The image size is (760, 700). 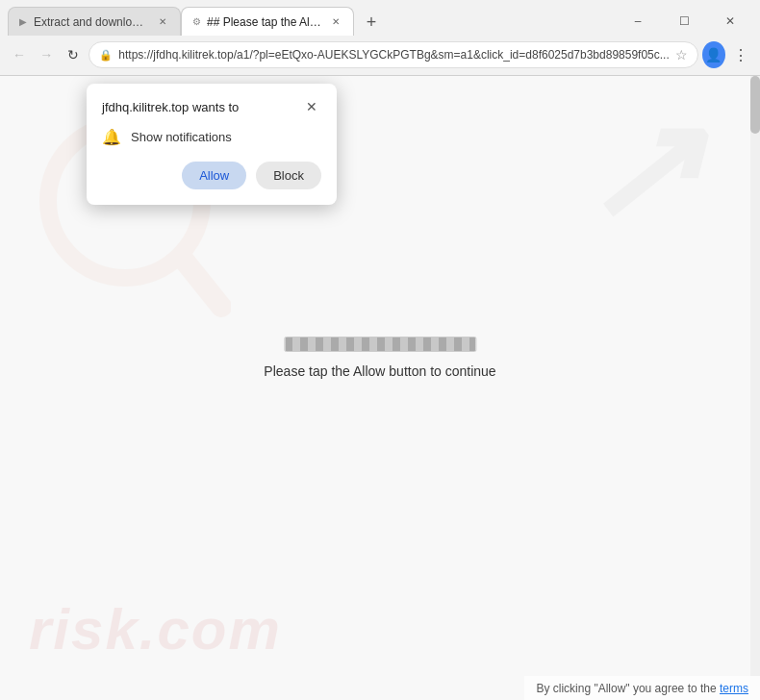 What do you see at coordinates (393, 55) in the screenshot?
I see `address-url-text: https://jfdhq.kilitrek.top/a1/?pl=eEtQxo…` at bounding box center [393, 55].